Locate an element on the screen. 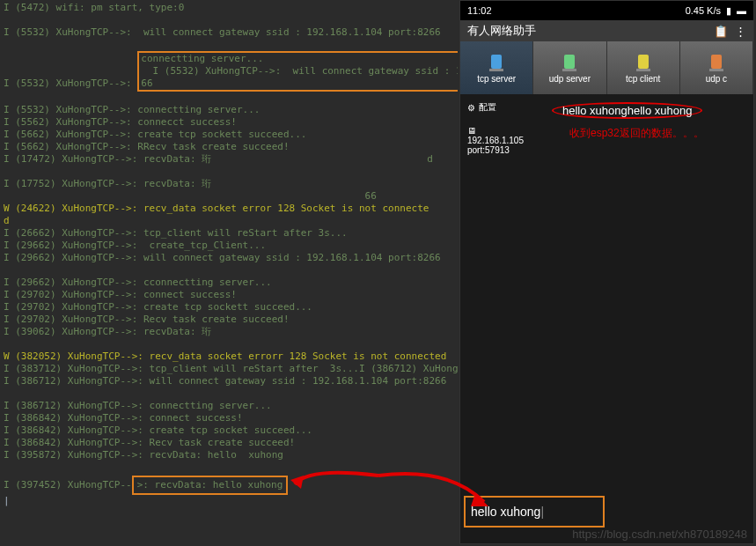  computer-icon: 🖥 is located at coordinates (503, 130).